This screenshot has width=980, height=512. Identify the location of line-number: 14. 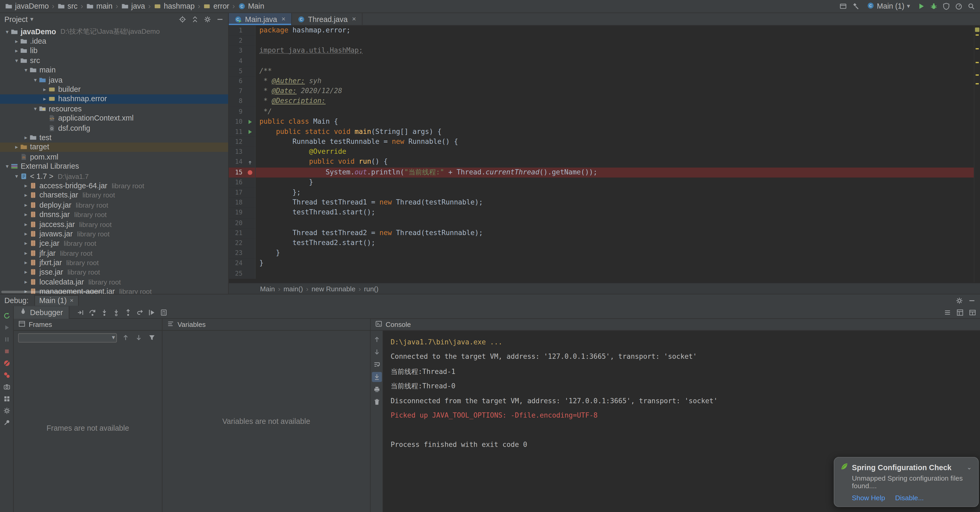
(237, 162).